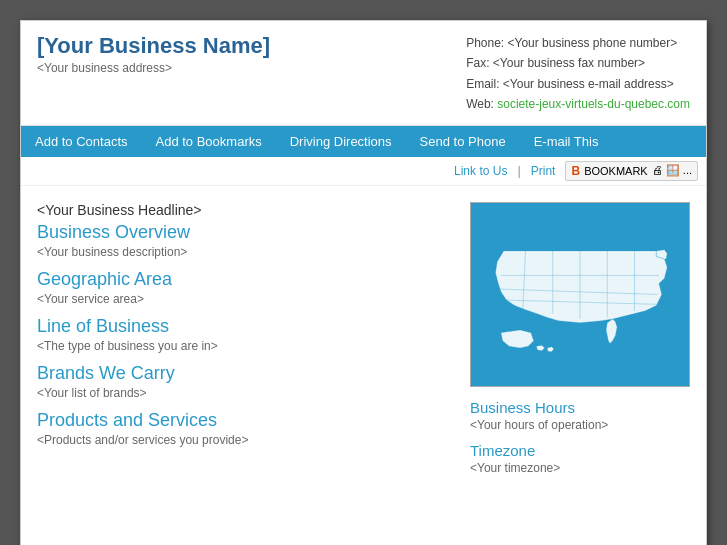 This screenshot has width=727, height=545. What do you see at coordinates (576, 171) in the screenshot?
I see `bookmark-icon: B` at bounding box center [576, 171].